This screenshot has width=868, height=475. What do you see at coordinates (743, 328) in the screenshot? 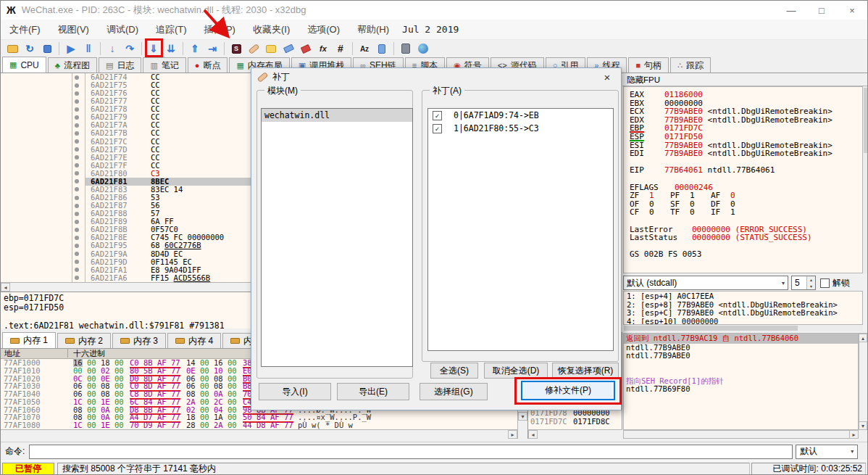
I see `arguments-hscrollbar` at bounding box center [743, 328].